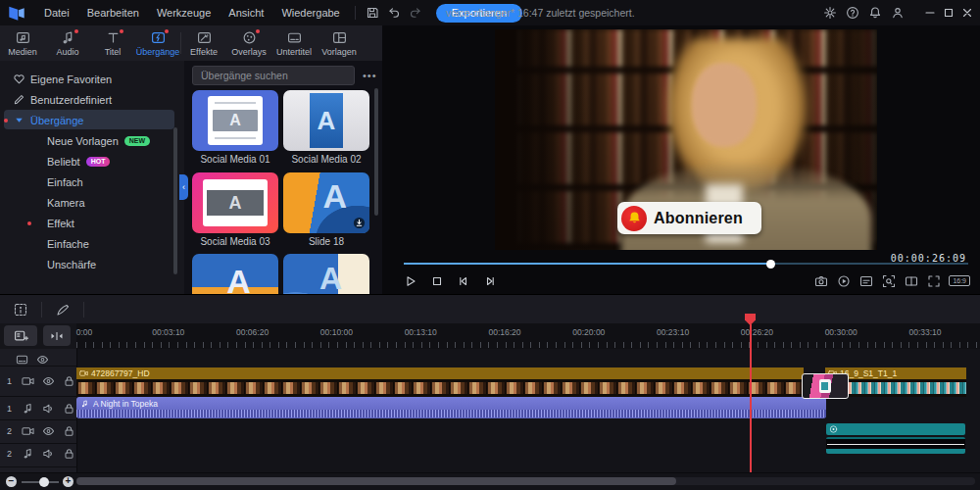  What do you see at coordinates (929, 259) in the screenshot?
I see `timecode: 00:00:26:09` at bounding box center [929, 259].